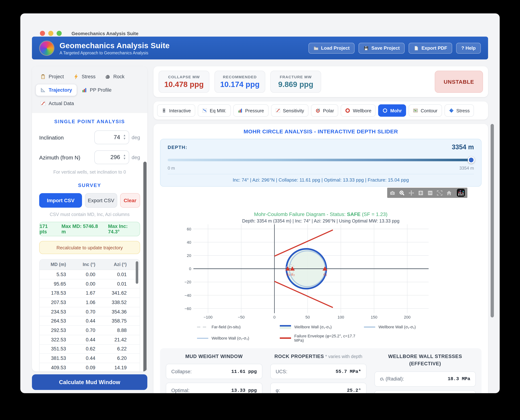  I want to click on legend-item: Failure Envelope (φ=25.2°, c=17.7 MPa), so click(322, 338).